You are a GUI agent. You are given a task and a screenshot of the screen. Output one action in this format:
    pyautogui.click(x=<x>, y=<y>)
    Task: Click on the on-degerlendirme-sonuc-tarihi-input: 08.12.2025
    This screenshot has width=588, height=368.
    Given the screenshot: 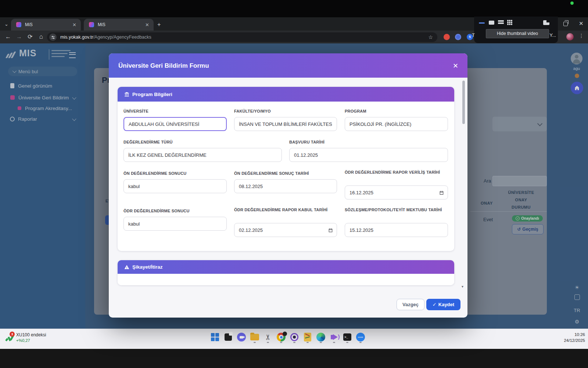 What is the action you would take?
    pyautogui.click(x=286, y=186)
    